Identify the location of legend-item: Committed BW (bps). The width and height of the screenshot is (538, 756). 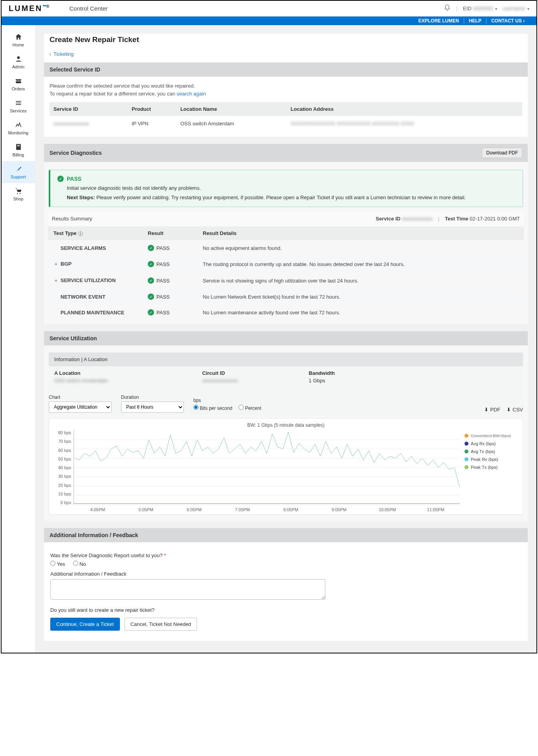
(492, 436).